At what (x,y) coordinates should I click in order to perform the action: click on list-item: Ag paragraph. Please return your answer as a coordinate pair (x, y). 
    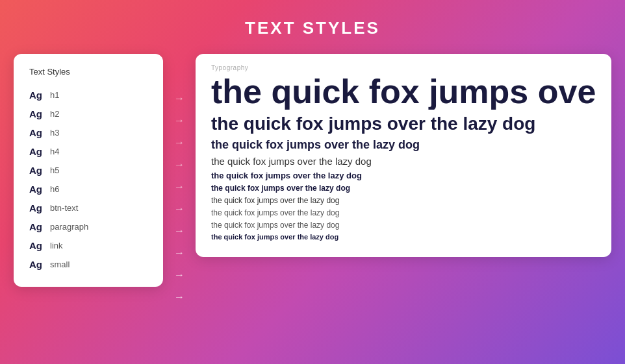
    Looking at the image, I should click on (88, 227).